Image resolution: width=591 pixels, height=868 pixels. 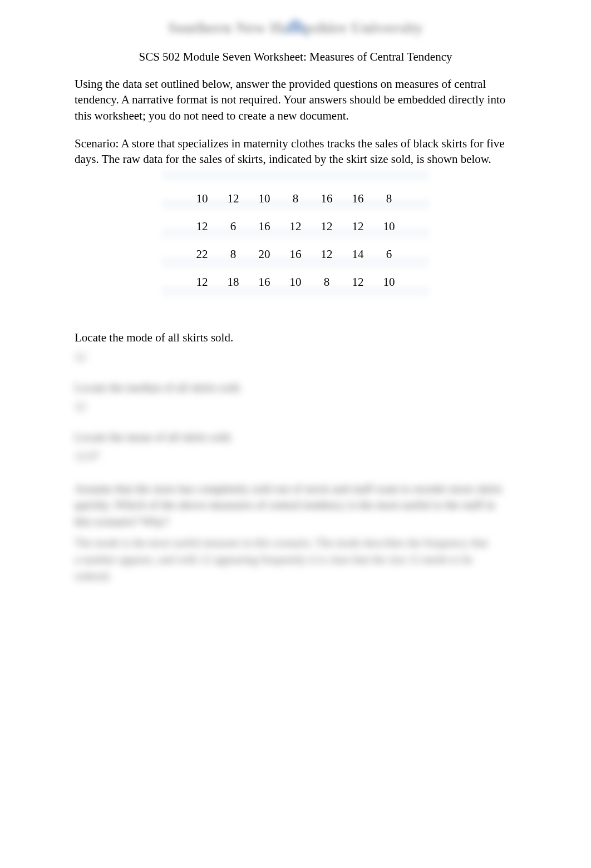 I want to click on table-row: 22 8 20 16 12 14 6, so click(x=296, y=255).